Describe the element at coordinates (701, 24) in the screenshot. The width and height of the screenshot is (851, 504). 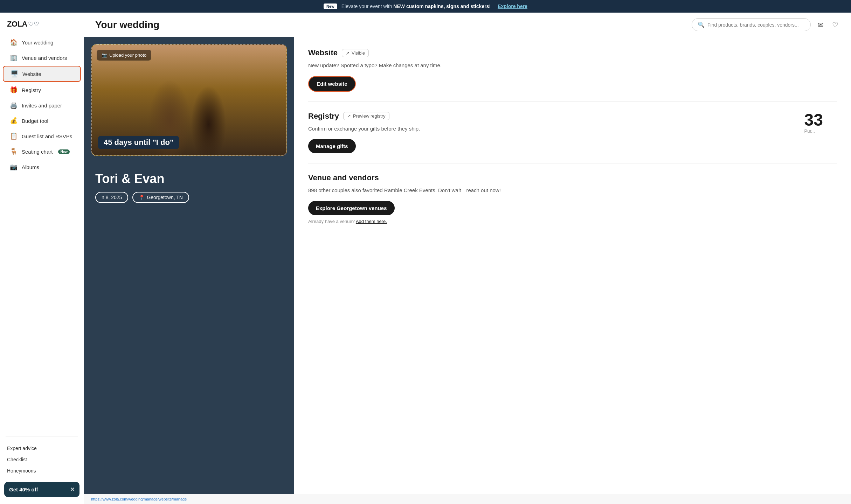
I see `search-icon: 🔍` at that location.